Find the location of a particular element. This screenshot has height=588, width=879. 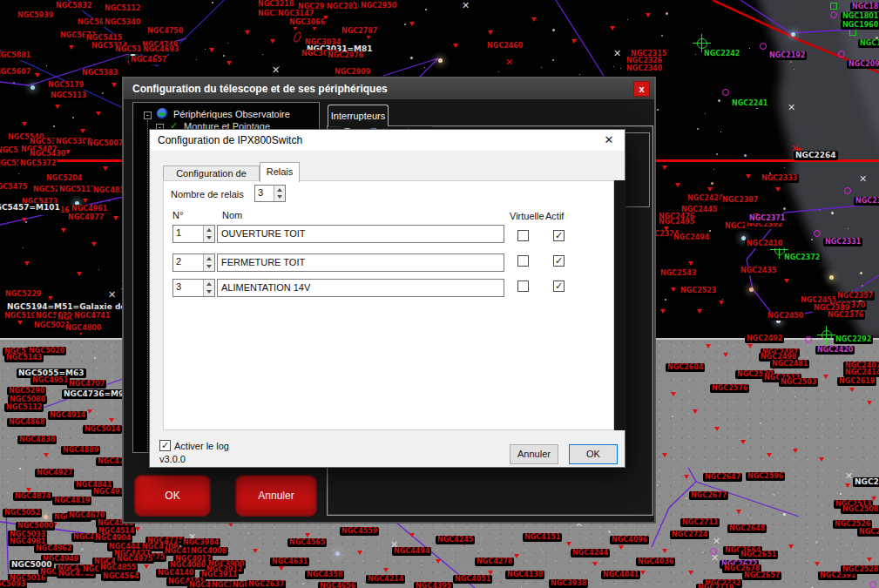

tree-item-peripheriques-observatoire: Périphériques Observatoire is located at coordinates (232, 114).